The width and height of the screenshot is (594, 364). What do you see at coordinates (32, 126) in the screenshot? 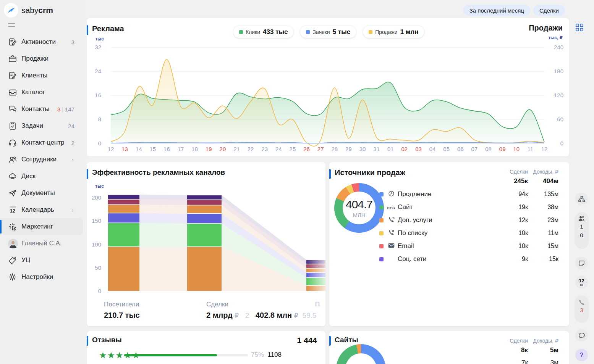
I see `sidebar-item-label: Задачи` at bounding box center [32, 126].